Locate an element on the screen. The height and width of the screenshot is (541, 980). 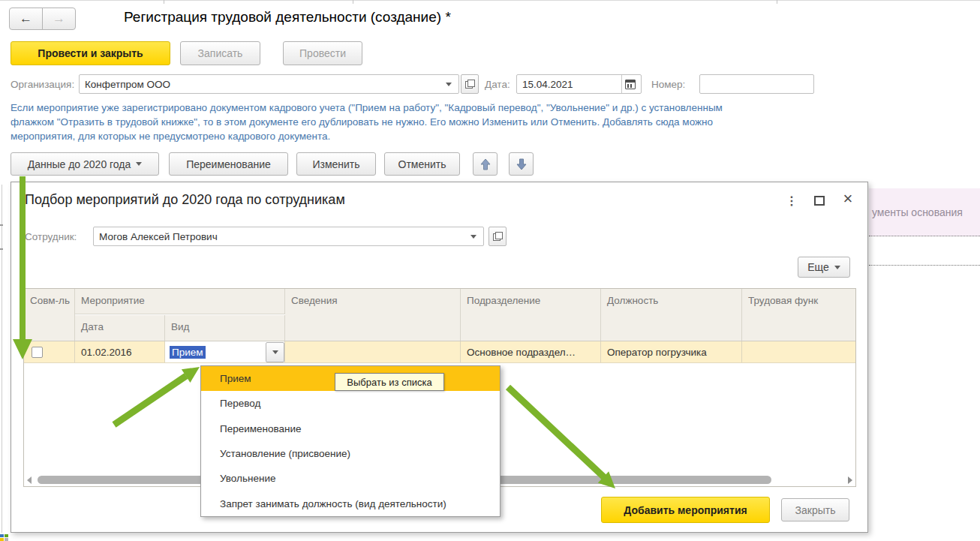
back-arrow-icon: ← is located at coordinates (26, 19).